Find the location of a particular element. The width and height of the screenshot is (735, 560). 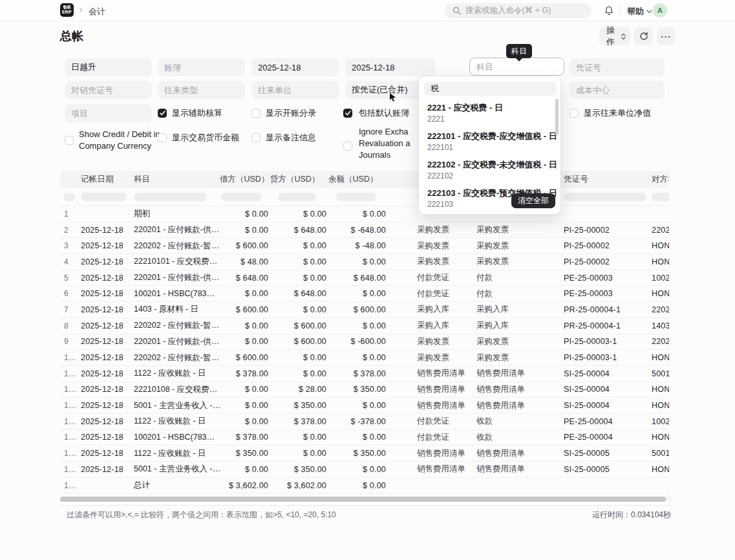

breadcrumb: 会计 is located at coordinates (97, 12).